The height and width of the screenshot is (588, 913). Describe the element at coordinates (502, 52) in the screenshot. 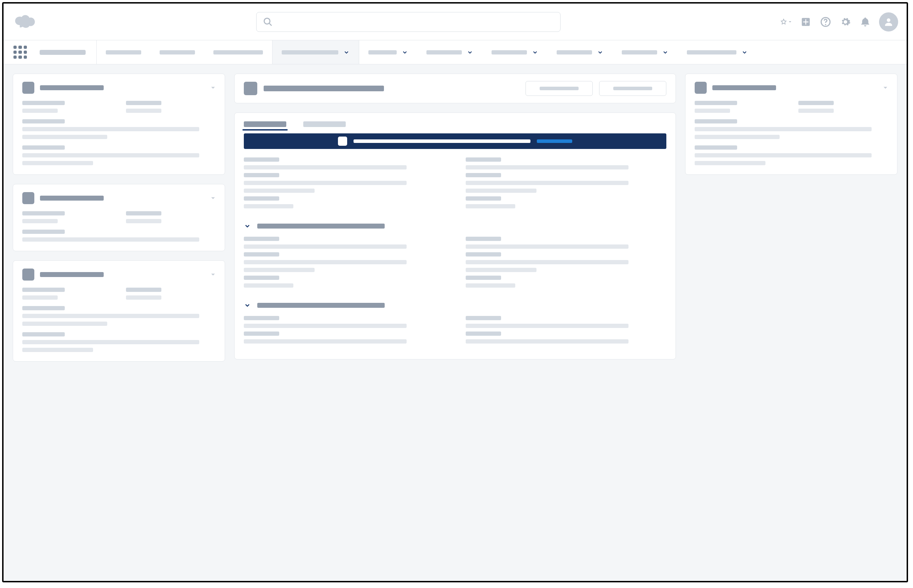

I see `nav-tabs` at that location.